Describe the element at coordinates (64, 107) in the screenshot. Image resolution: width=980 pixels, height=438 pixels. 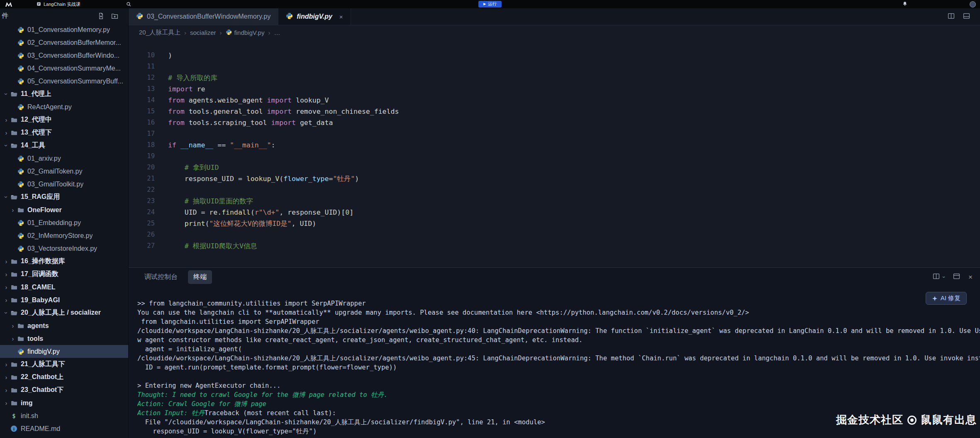
I see `tree-item-file: ReActAgent.py` at that location.